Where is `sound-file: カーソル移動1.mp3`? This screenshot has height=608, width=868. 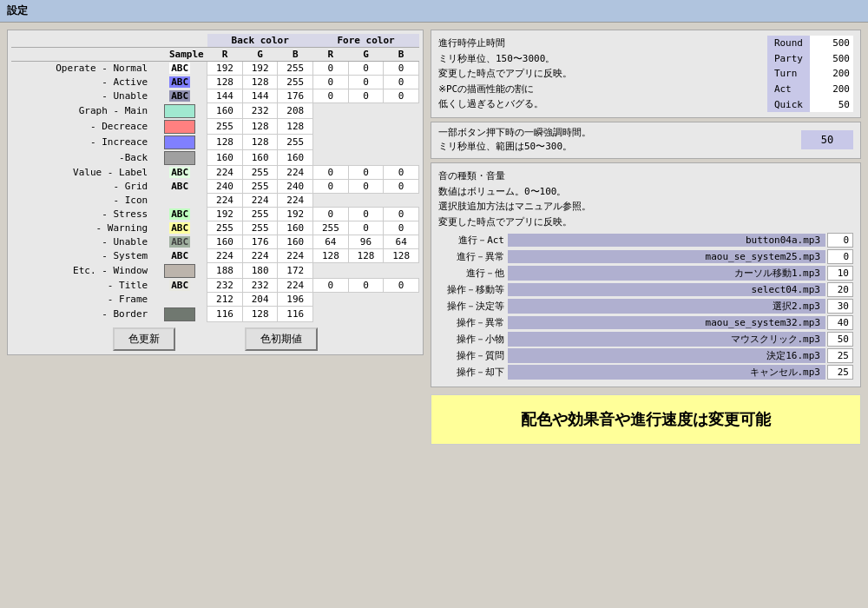 sound-file: カーソル移動1.mp3 is located at coordinates (667, 273).